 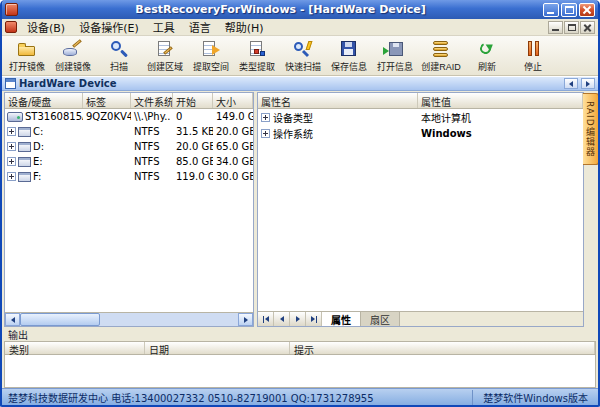 What do you see at coordinates (282, 319) in the screenshot?
I see `nav-prev-button` at bounding box center [282, 319].